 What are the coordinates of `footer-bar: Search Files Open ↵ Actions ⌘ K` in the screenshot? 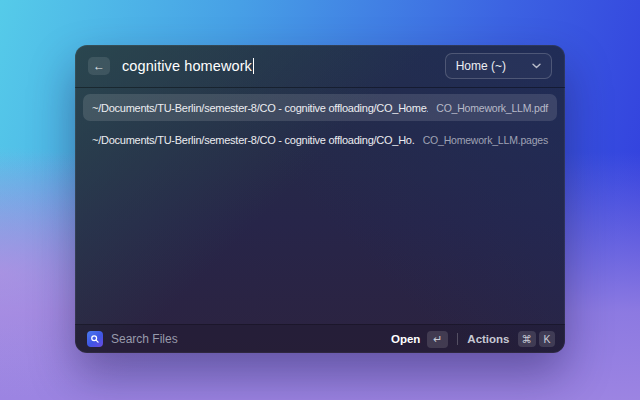 It's located at (320, 339).